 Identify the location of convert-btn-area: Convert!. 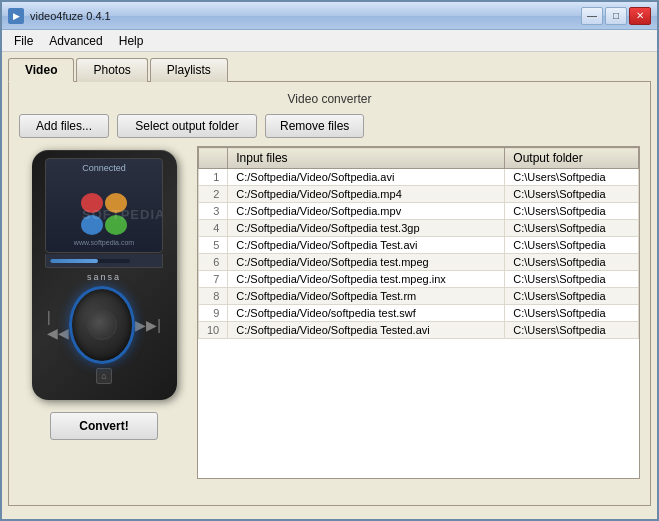
(104, 426).